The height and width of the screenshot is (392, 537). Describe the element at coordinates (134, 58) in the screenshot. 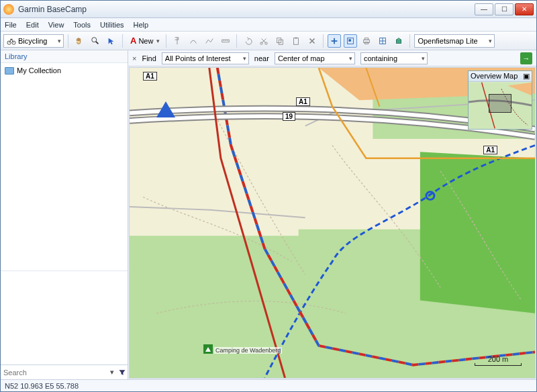

I see `findbar-close: ×` at that location.